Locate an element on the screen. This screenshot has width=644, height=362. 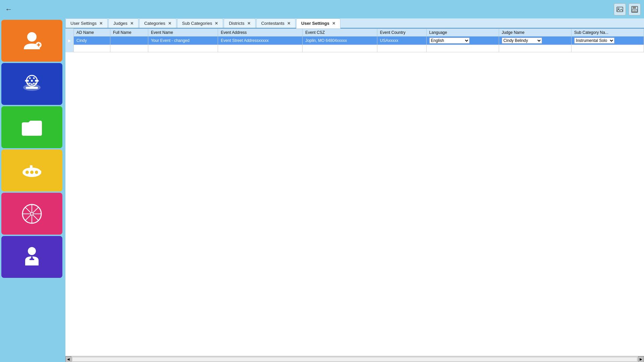
language-select: English Spanish French is located at coordinates (449, 41).